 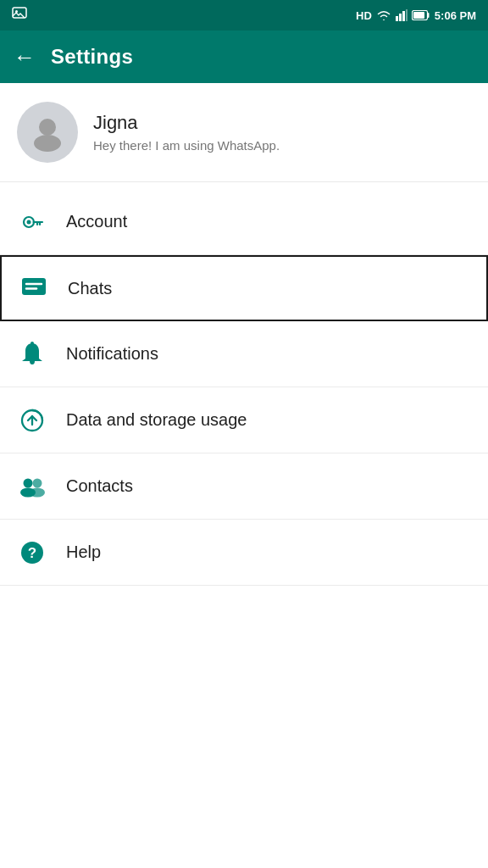 What do you see at coordinates (47, 132) in the screenshot?
I see `avatar-image` at bounding box center [47, 132].